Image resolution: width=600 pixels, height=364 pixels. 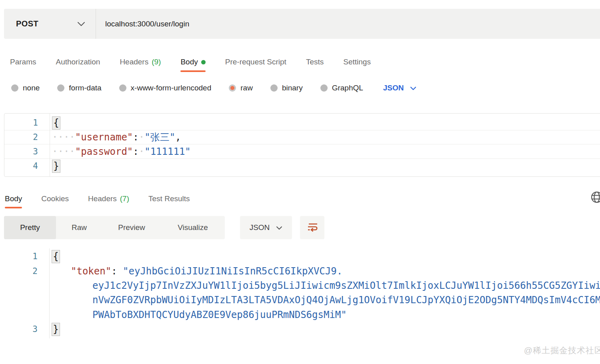 I want to click on raw-language-dropdown: JSON, so click(x=400, y=88).